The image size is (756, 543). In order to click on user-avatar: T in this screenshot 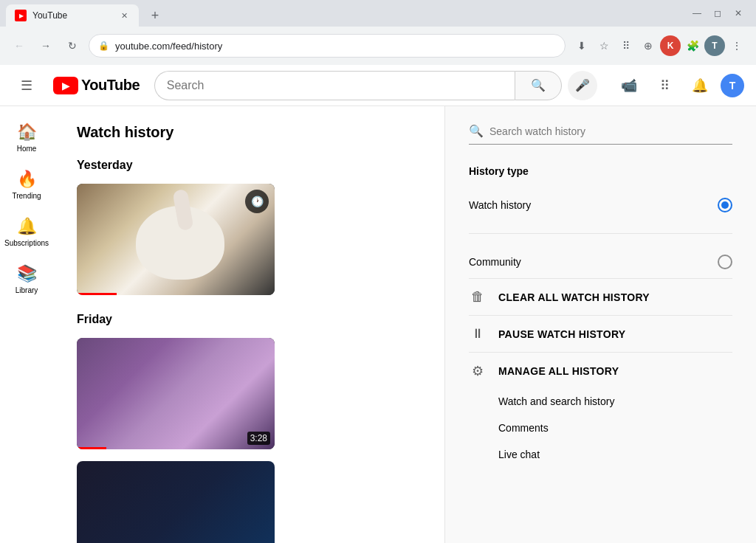, I will do `click(732, 86)`.